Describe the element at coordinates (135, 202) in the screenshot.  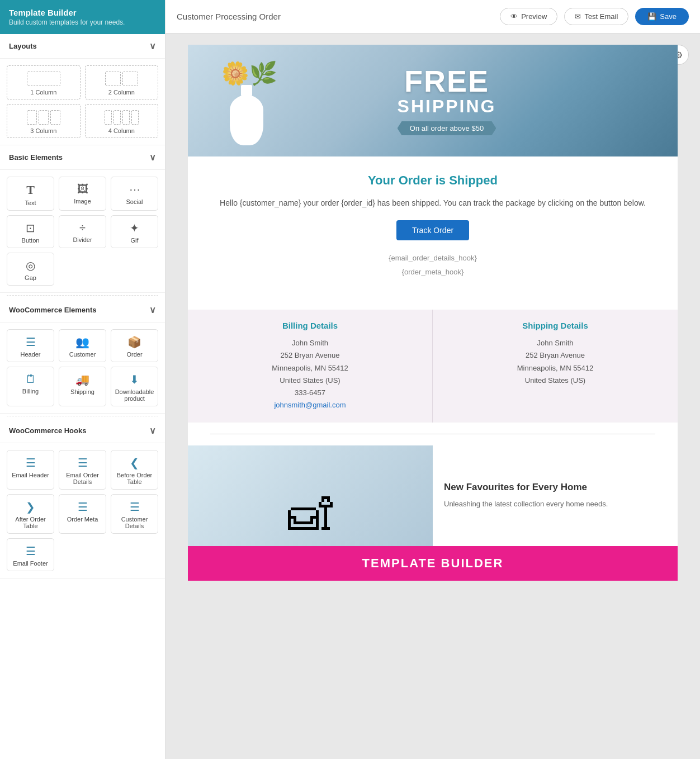
I see `element-social-label: Social` at that location.